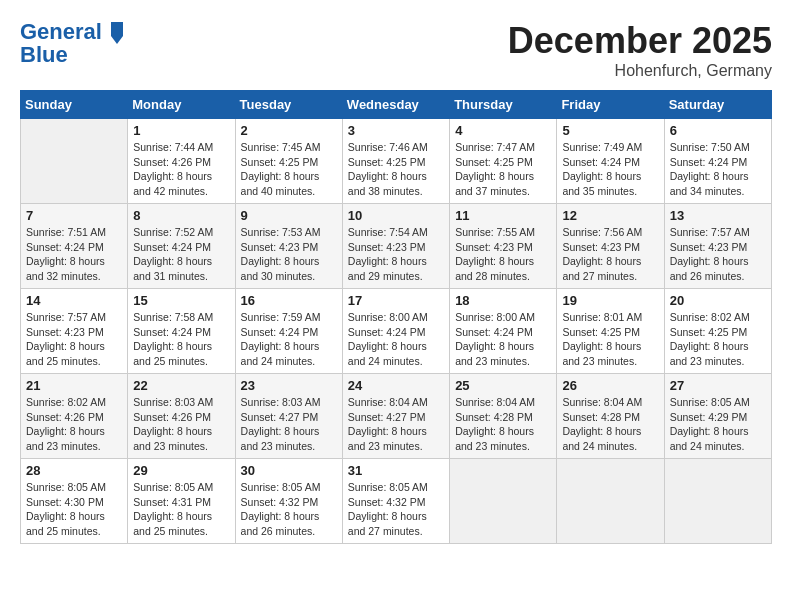  Describe the element at coordinates (396, 105) in the screenshot. I see `calendar-header: SundayMondayTuesdayWednesdayThursdayFrid…` at that location.